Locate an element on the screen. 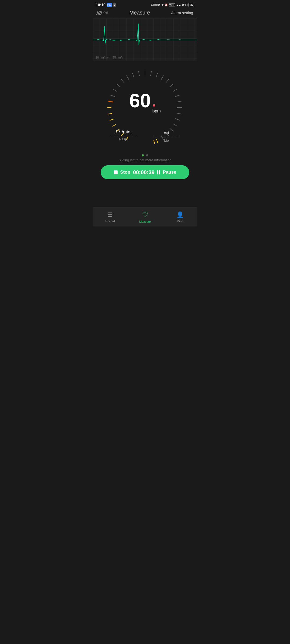 The height and width of the screenshot is (644, 290). pagination-dots is located at coordinates (145, 155).